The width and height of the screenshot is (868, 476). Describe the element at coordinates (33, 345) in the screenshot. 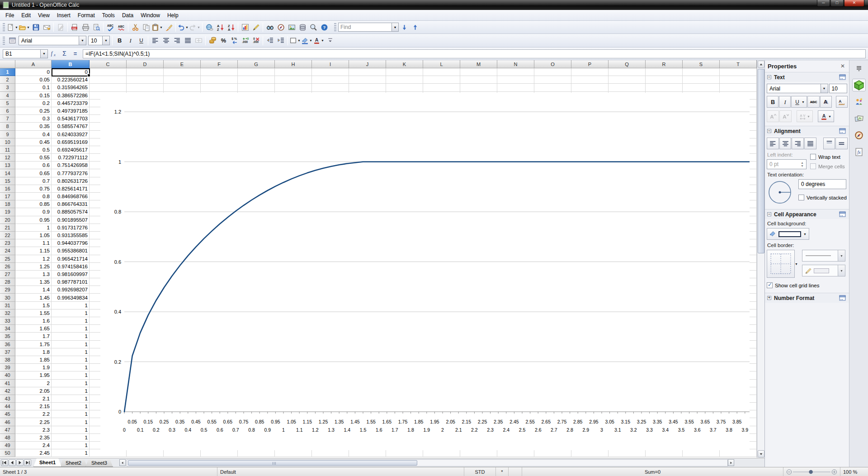

I see `cell-A36: 1.75` at that location.